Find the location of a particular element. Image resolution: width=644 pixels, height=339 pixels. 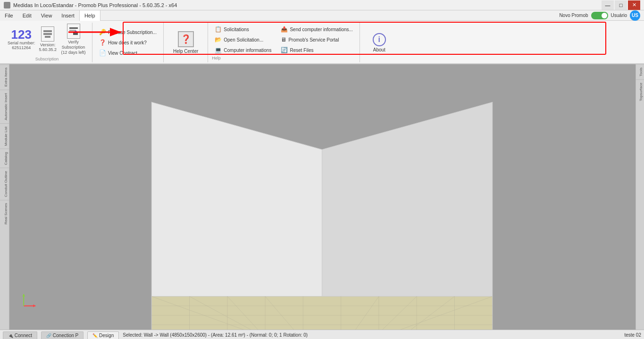

app-icon is located at coordinates (7, 5).